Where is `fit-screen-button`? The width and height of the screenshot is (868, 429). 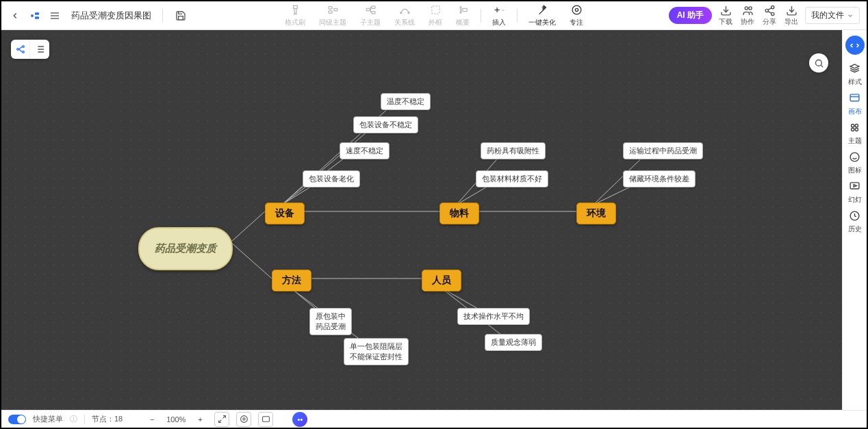
fit-screen-button is located at coordinates (222, 419).